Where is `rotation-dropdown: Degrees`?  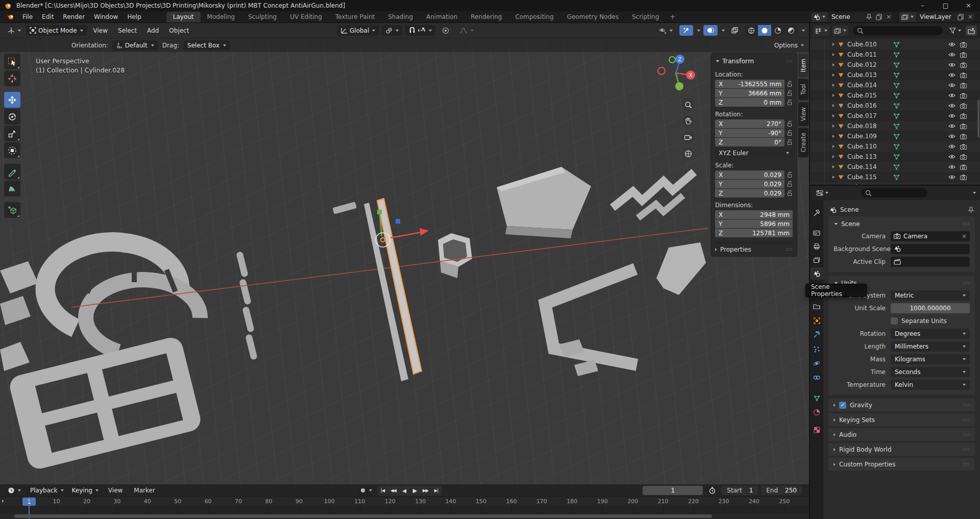 rotation-dropdown: Degrees is located at coordinates (930, 334).